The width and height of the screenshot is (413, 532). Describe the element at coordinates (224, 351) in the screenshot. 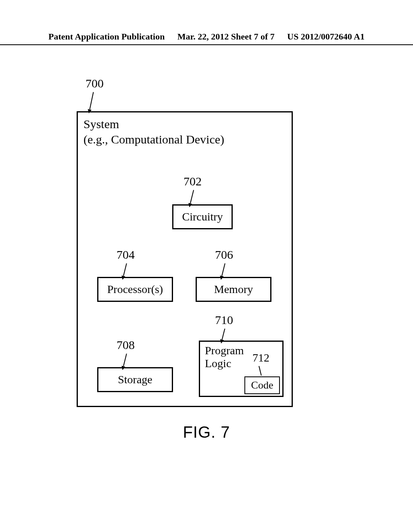

I see `program-logic-line1: Program` at that location.